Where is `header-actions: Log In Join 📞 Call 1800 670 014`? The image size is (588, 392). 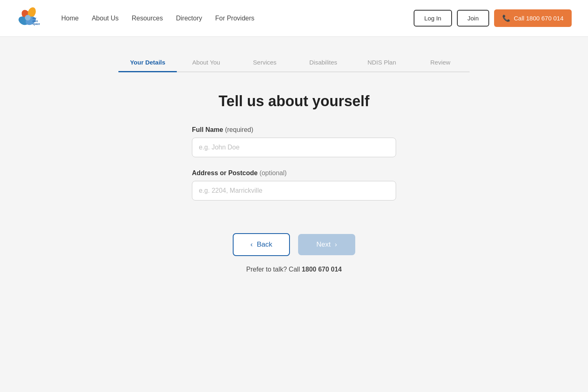
header-actions: Log In Join 📞 Call 1800 670 014 is located at coordinates (492, 18).